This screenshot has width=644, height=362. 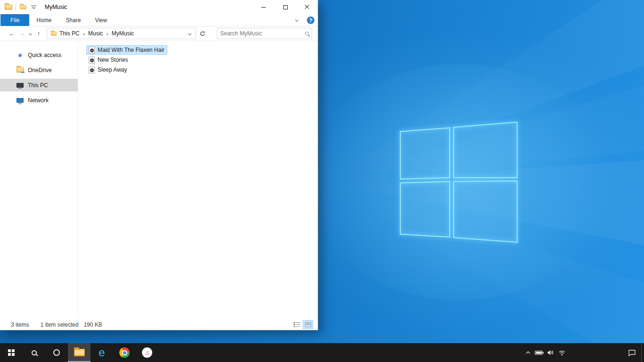 What do you see at coordinates (22, 33) in the screenshot?
I see `forward-button: →` at bounding box center [22, 33].